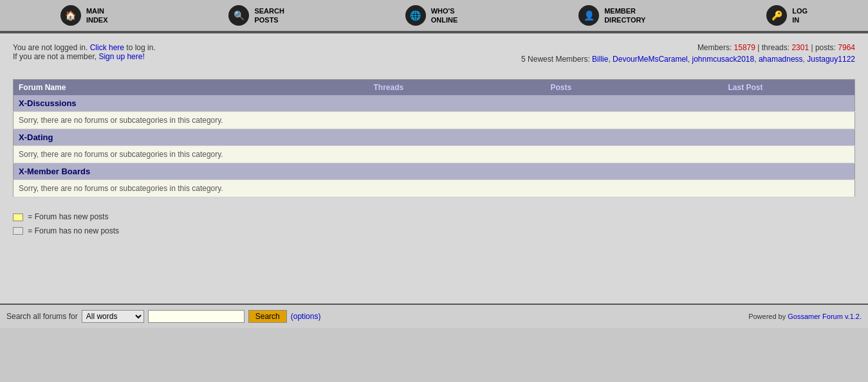 This screenshot has width=868, height=382. What do you see at coordinates (831, 59) in the screenshot?
I see `newest-member-5: Justaguy1122` at bounding box center [831, 59].